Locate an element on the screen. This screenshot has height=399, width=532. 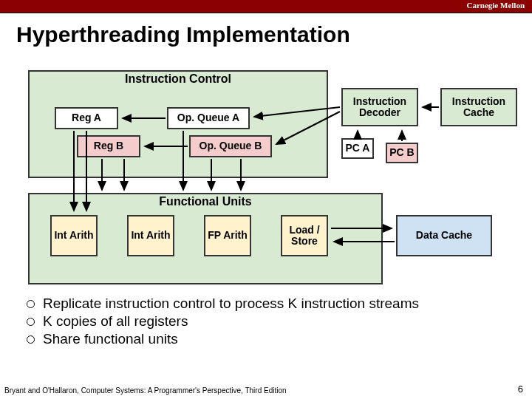
slide-title: Hyperthreading Implementation is located at coordinates (266, 35).